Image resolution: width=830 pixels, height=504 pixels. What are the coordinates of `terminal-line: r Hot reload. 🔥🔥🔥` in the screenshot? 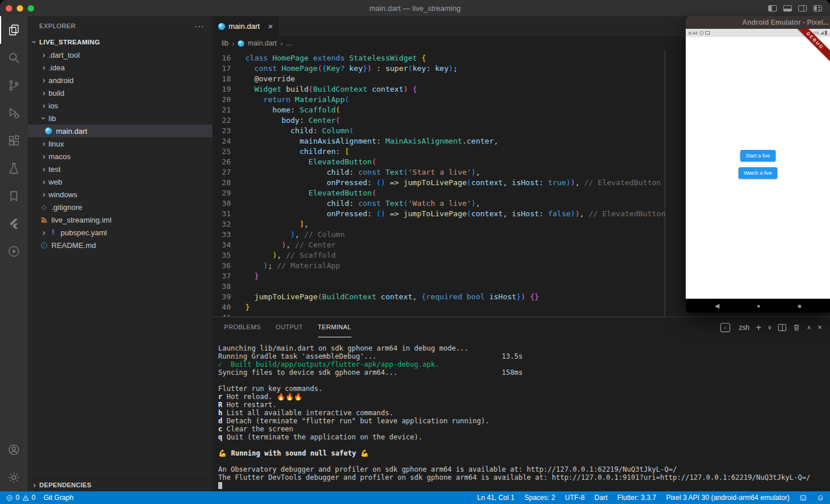 It's located at (524, 397).